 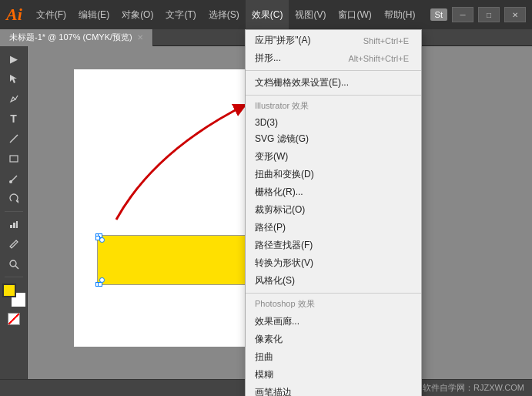 I want to click on title-bar: Ai 文件(F) 编辑(E) 对象(O) 文字(T) 选择(S) 效果(C) 视…, so click(x=266, y=15).